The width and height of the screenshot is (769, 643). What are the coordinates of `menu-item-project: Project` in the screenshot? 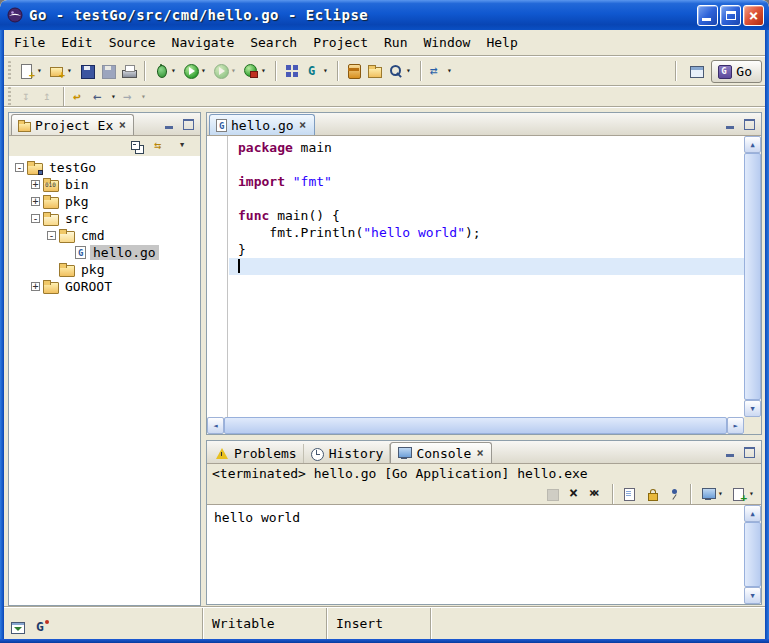 It's located at (340, 42).